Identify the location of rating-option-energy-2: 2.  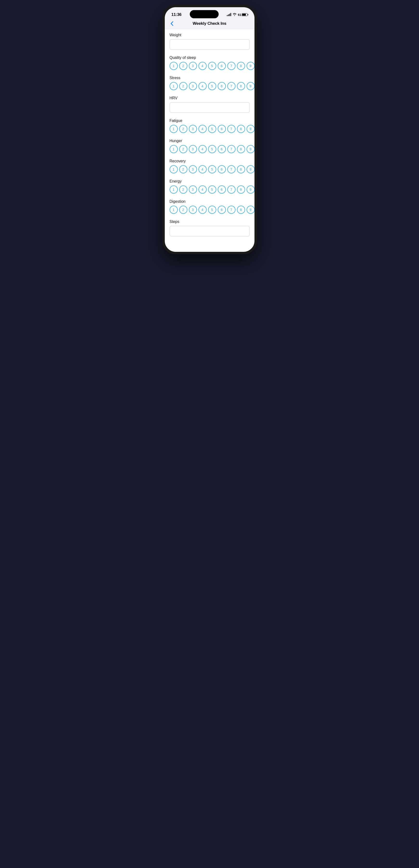
(183, 189).